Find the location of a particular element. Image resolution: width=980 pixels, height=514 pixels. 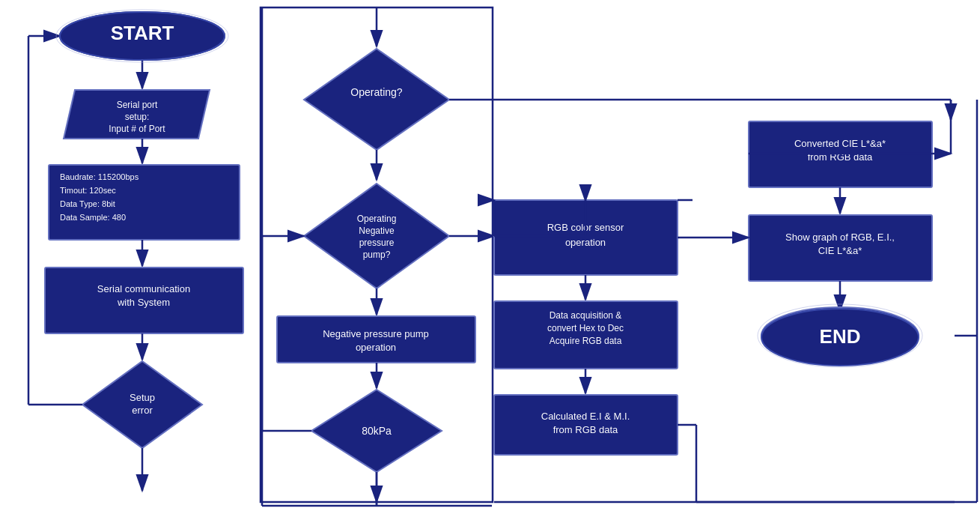

svg-text: Baudrate: 115200bps is located at coordinates (100, 177).